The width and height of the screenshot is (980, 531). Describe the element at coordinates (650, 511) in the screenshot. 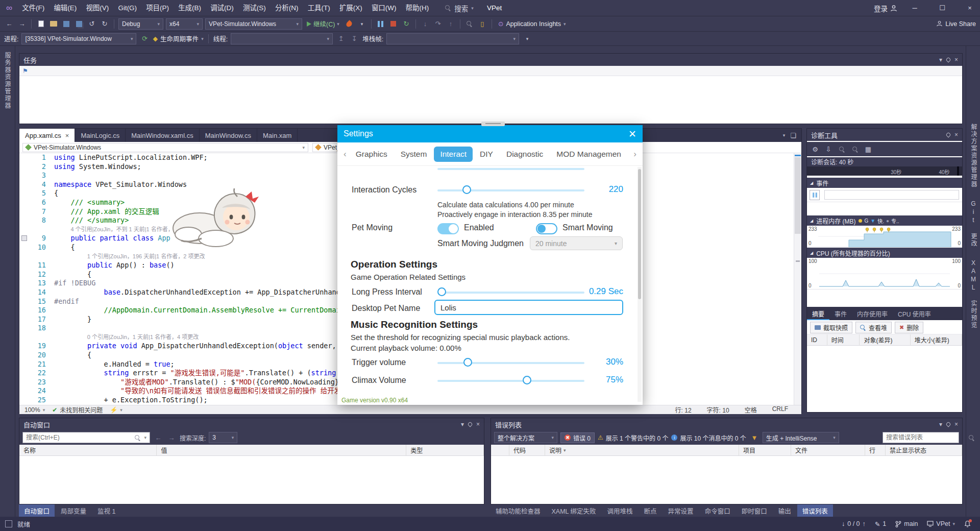

I see `panel-tab-断点: 断点` at that location.